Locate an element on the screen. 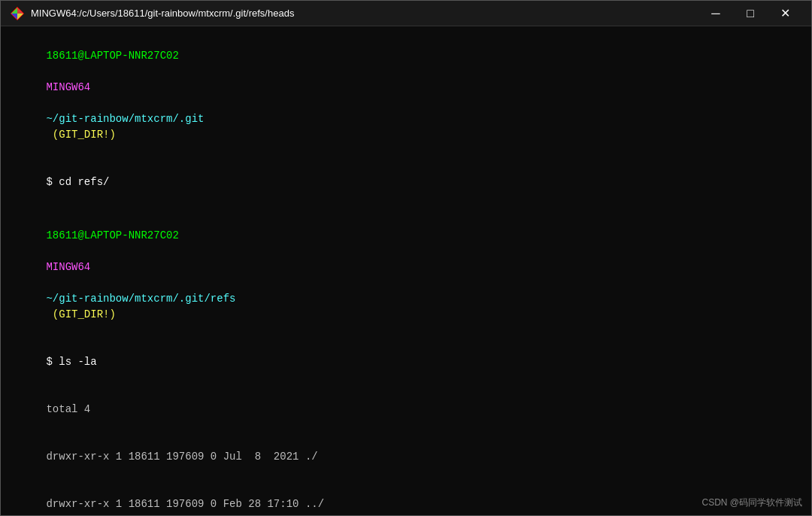 This screenshot has height=516, width=812. prompt-user: 18611@LAPTOP-NNR27C02 is located at coordinates (112, 56).